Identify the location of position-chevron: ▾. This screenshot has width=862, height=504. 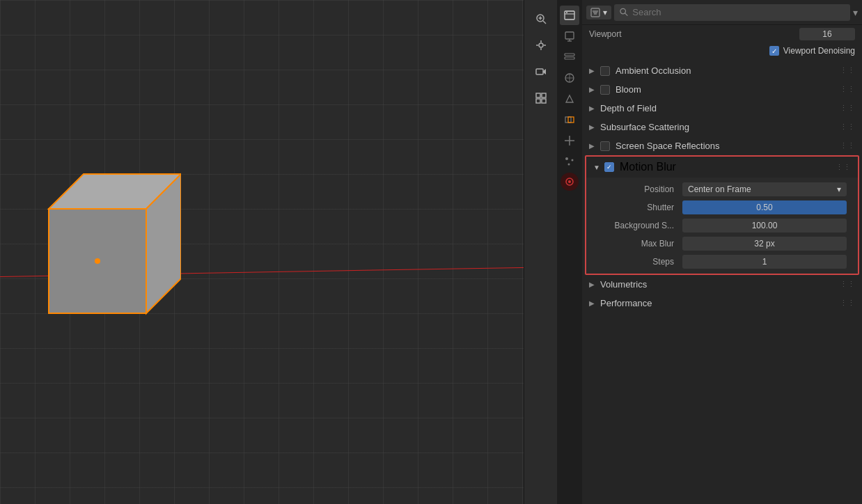
(839, 189).